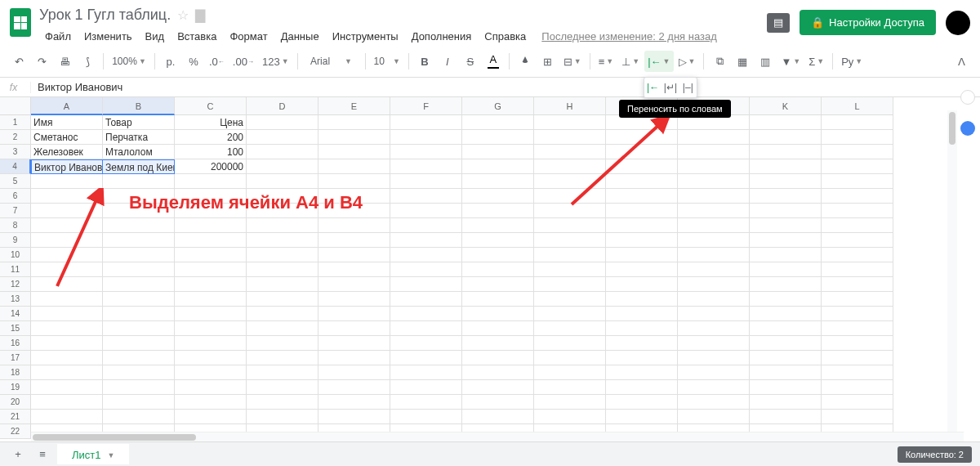  What do you see at coordinates (778, 23) in the screenshot?
I see `comments-button: ▤` at bounding box center [778, 23].